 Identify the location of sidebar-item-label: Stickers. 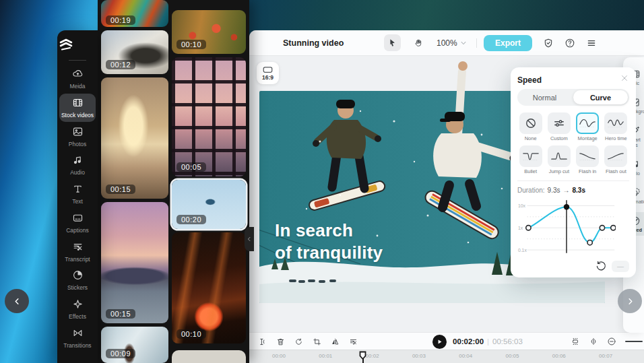
(77, 288).